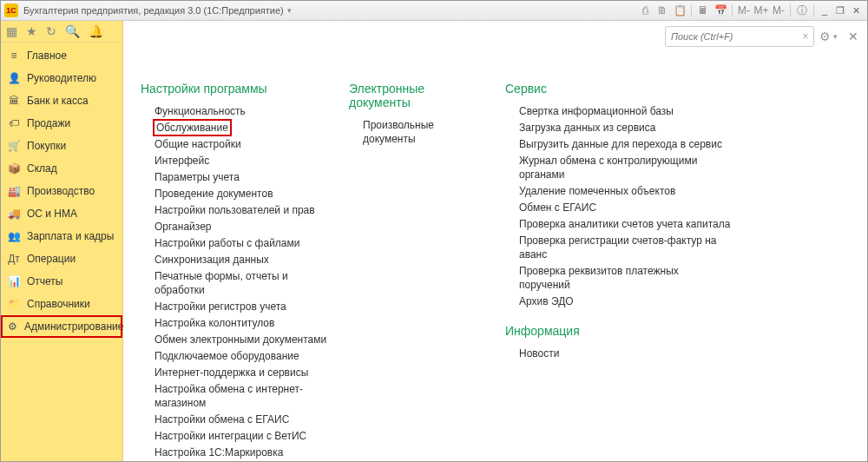  What do you see at coordinates (14, 281) in the screenshot?
I see `nav-icon: 📊` at bounding box center [14, 281].